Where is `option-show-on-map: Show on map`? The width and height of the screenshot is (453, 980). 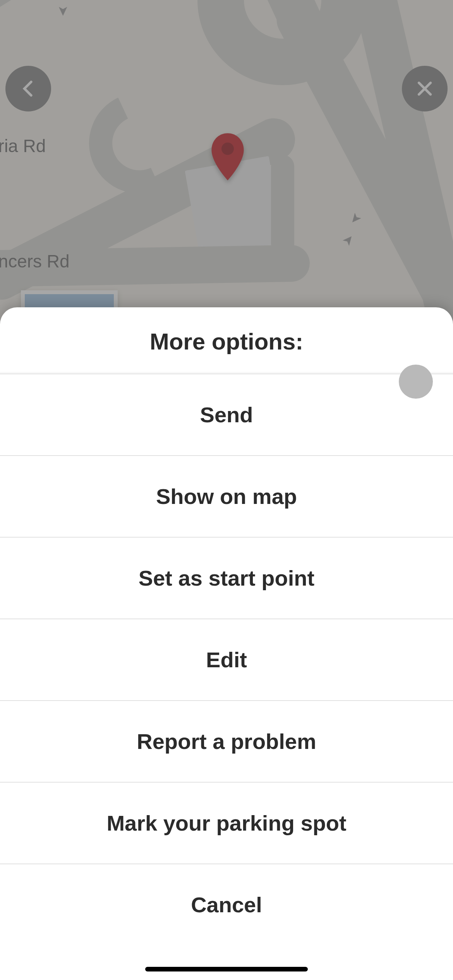
option-show-on-map: Show on map is located at coordinates (226, 497).